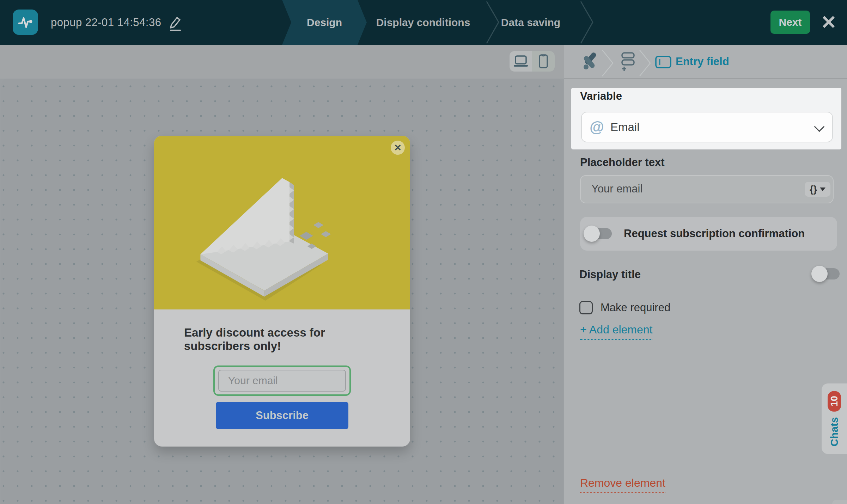 This screenshot has height=504, width=847. I want to click on paintbrush-icon, so click(590, 61).